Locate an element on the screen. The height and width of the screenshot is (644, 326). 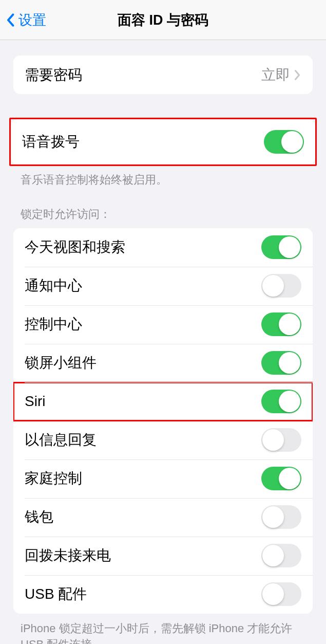
allow-access-header: 锁定时允许访问： is located at coordinates (163, 214).